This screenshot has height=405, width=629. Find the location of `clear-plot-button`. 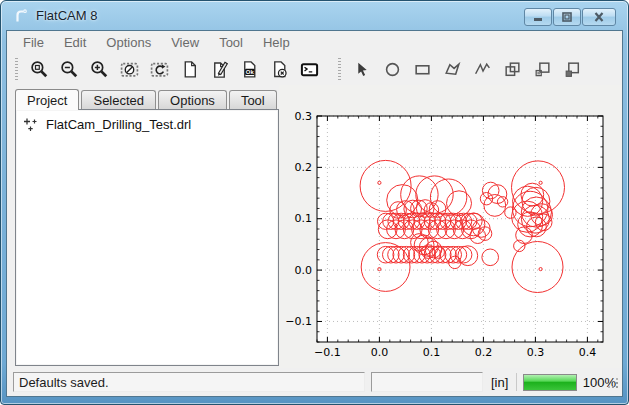

clear-plot-button is located at coordinates (129, 69).